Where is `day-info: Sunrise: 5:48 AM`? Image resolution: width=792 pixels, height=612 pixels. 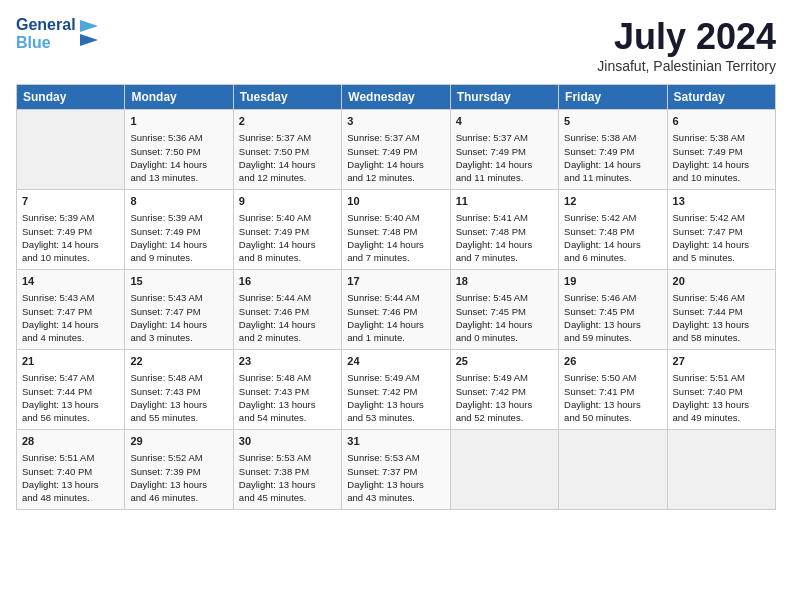
day-info: Sunrise: 5:48 AM is located at coordinates (178, 378).